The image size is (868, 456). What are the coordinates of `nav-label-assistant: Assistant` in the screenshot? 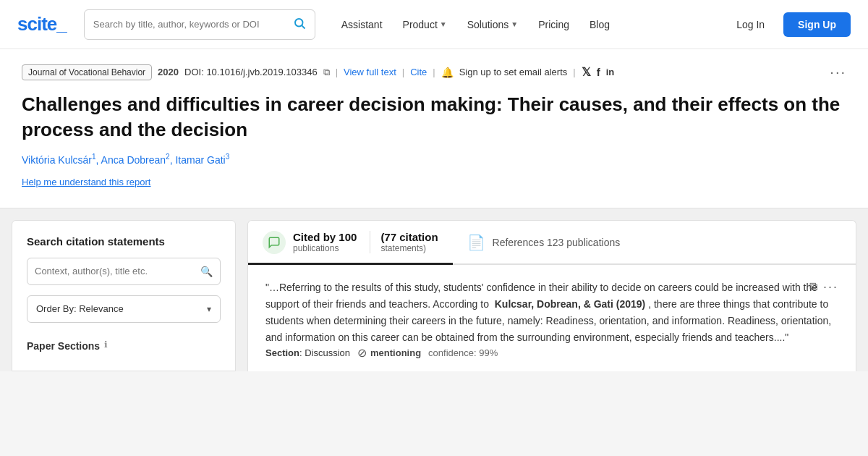 It's located at (362, 25).